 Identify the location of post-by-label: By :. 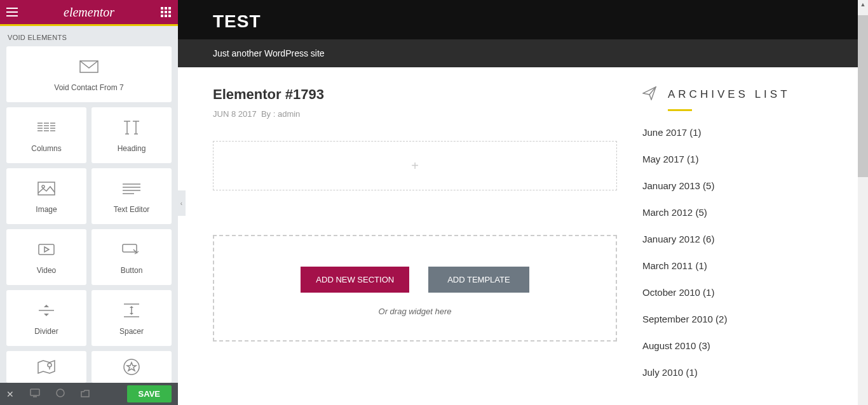
(268, 114).